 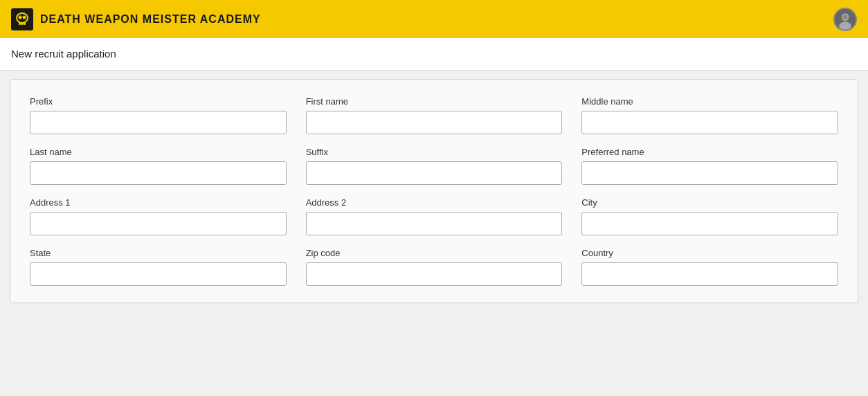 I want to click on field-country: Country, so click(x=710, y=267).